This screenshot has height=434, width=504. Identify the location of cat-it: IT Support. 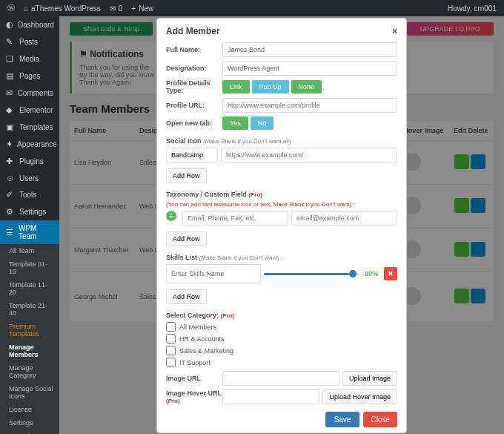
(282, 362).